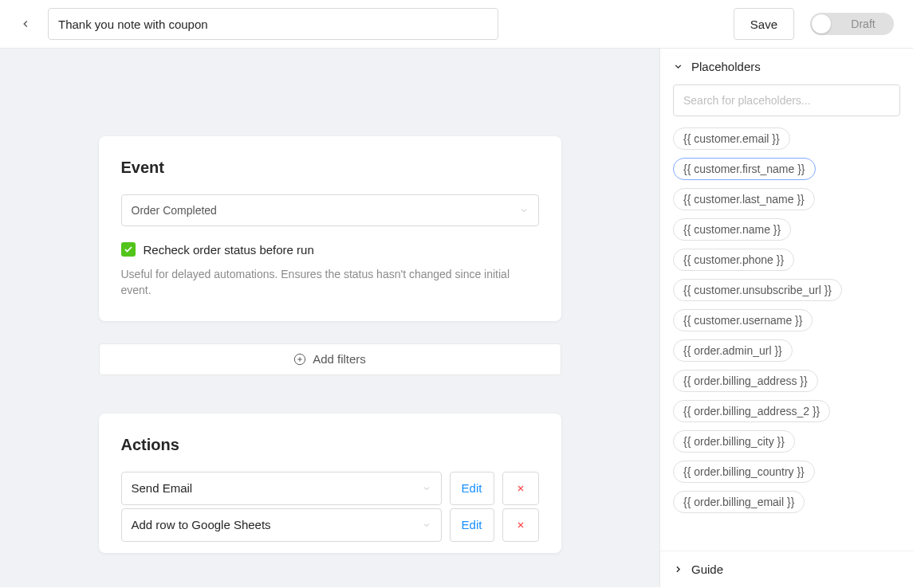 The width and height of the screenshot is (913, 588). I want to click on guide-panel-header: Guide, so click(786, 569).